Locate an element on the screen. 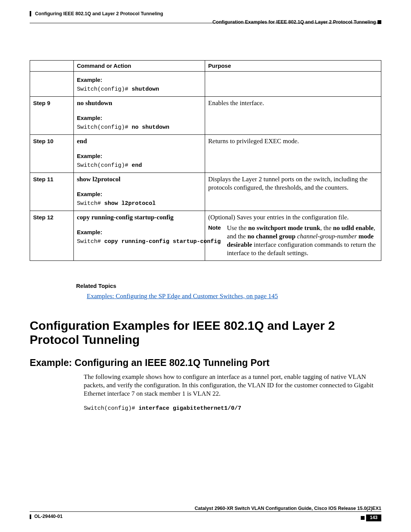 This screenshot has width=411, height=532. page-header: Configuring IEEE 802.1Q and Layer 2 Prot… is located at coordinates (206, 14).